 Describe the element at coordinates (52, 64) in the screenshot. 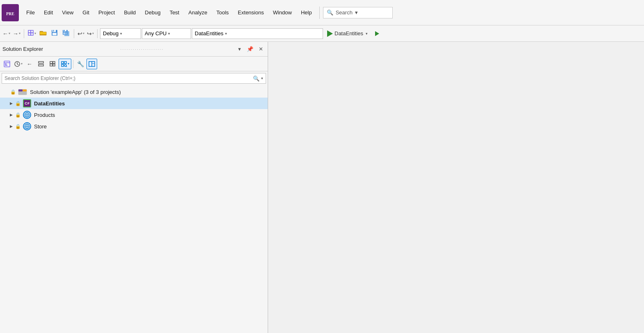

I see `preview-button` at that location.